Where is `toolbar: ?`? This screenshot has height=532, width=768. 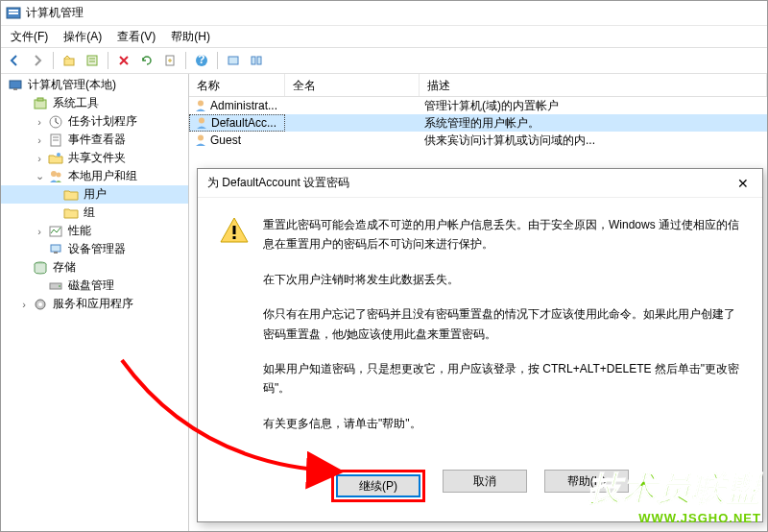
toolbar: ? is located at coordinates (384, 60).